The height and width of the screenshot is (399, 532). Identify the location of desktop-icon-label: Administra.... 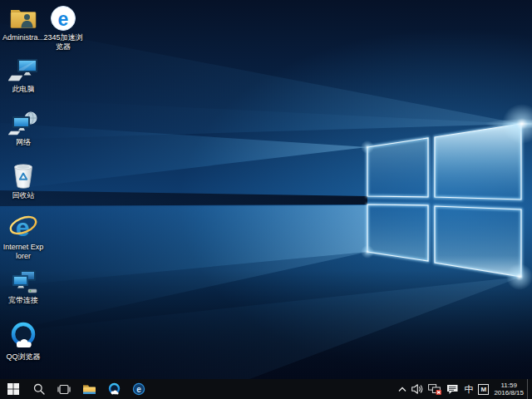
(23, 38).